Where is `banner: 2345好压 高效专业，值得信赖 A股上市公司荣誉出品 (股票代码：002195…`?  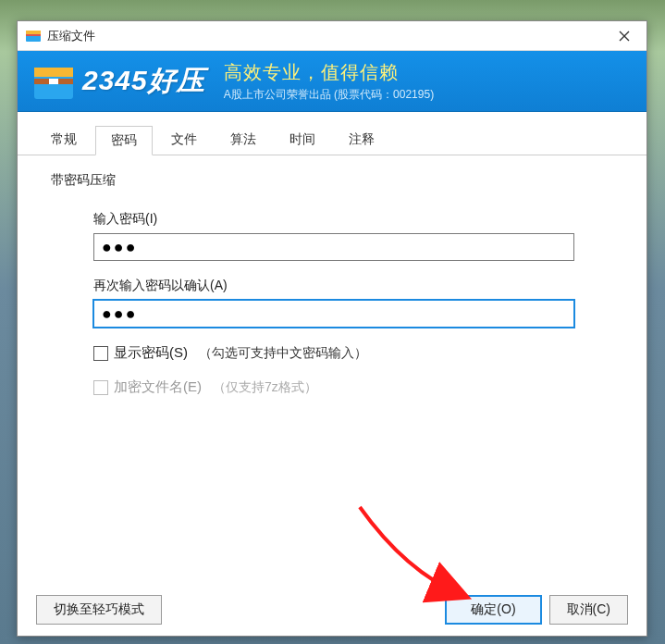
banner: 2345好压 高效专业，值得信赖 A股上市公司荣誉出品 (股票代码：002195… is located at coordinates (332, 81).